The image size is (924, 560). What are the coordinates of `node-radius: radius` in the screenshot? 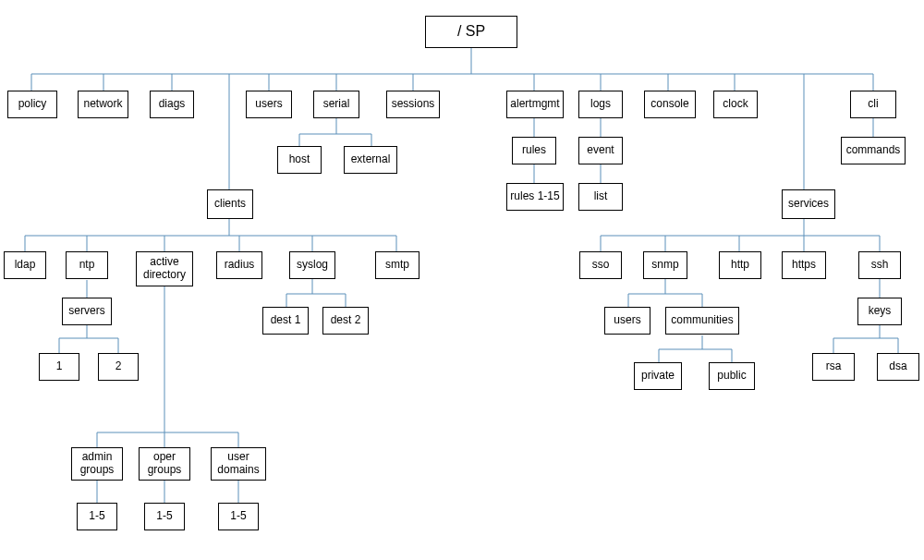 It's located at (239, 265).